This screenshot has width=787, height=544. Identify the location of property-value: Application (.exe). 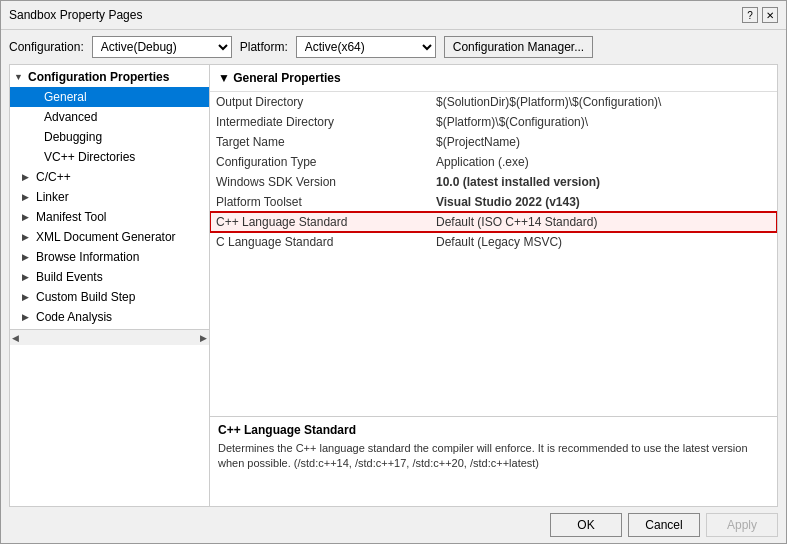
(604, 162).